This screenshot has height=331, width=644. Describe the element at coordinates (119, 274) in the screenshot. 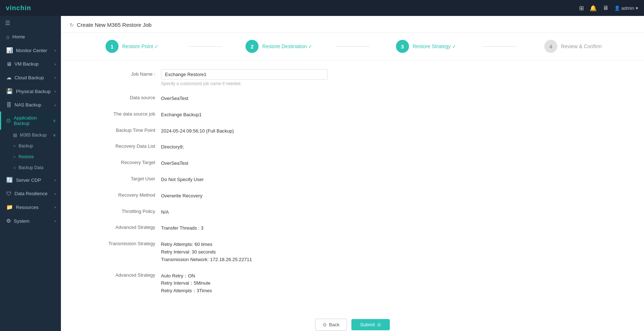

I see `advanced-strategy2-label: Advanced Strategy` at that location.